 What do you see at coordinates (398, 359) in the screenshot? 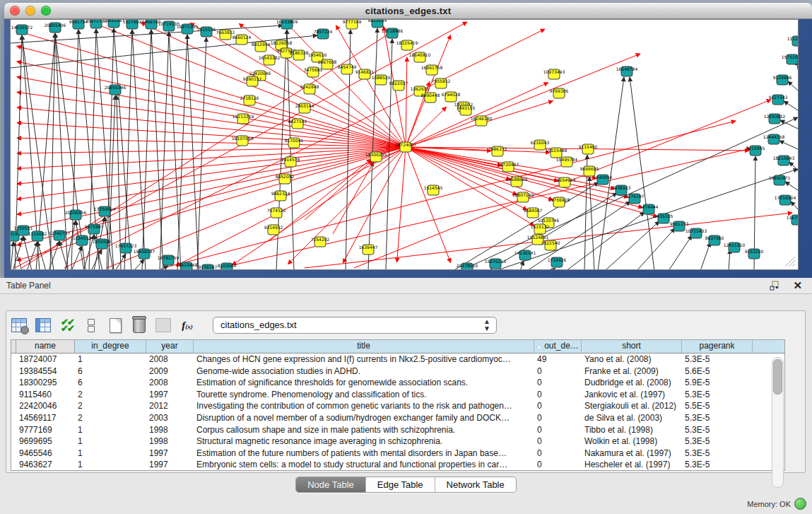
I see `table-row: 1872400712008Changes of HCN gene express…` at bounding box center [398, 359].